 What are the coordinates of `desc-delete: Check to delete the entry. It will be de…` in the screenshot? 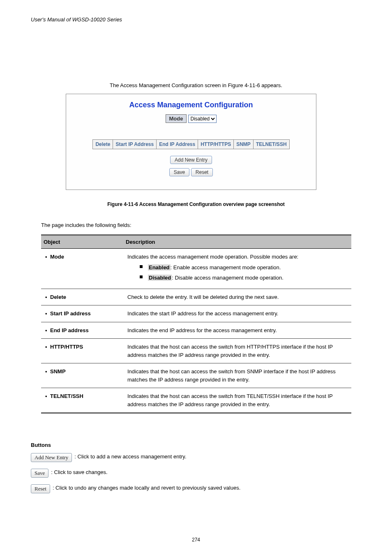 It's located at (238, 297).